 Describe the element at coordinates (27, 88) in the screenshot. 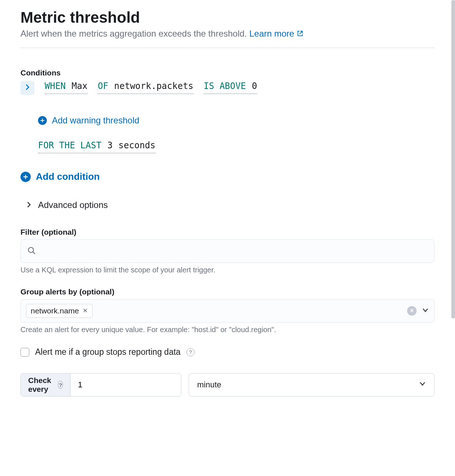

I see `collapse-condition-button` at that location.